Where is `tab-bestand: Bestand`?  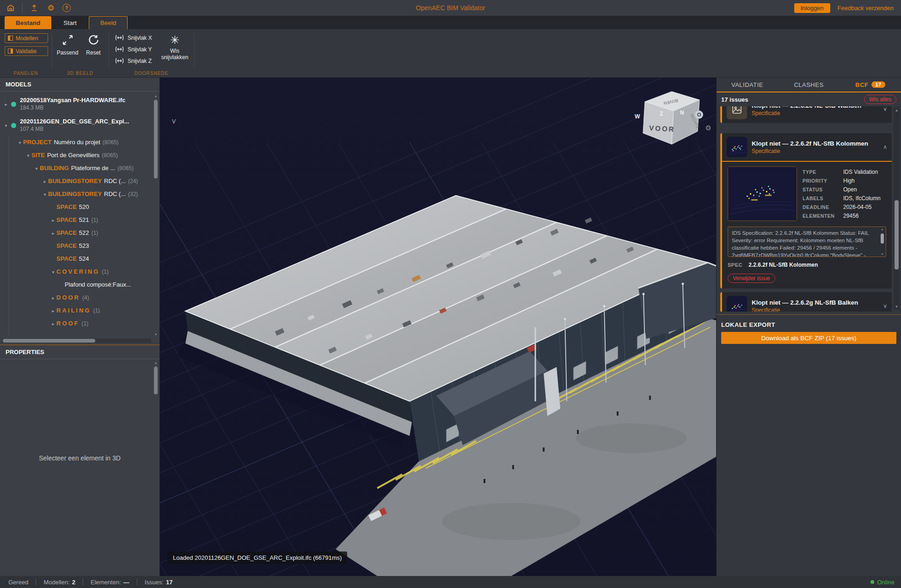 tab-bestand: Bestand is located at coordinates (28, 23).